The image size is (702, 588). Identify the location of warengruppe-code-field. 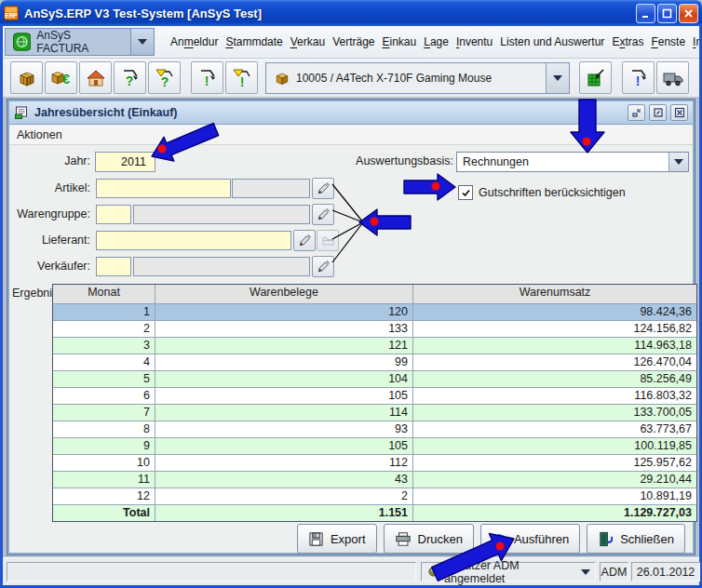
(114, 214).